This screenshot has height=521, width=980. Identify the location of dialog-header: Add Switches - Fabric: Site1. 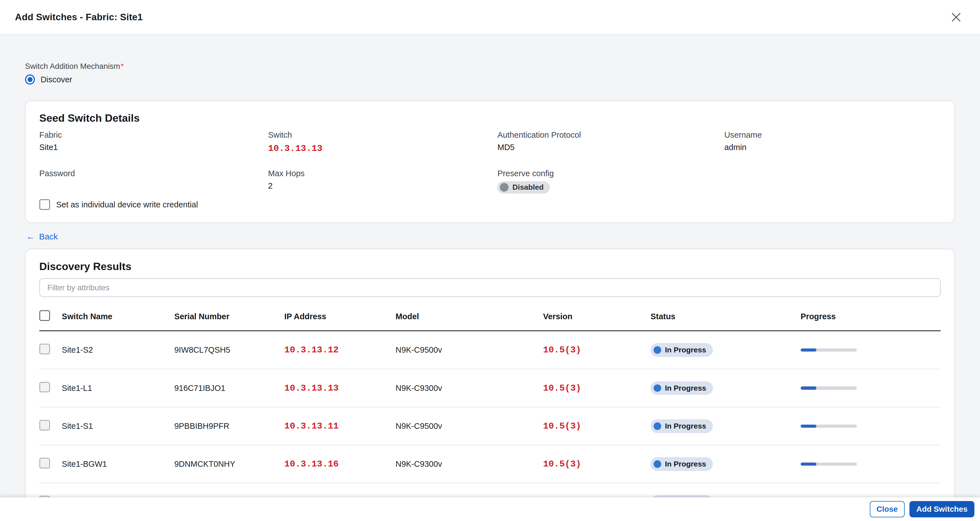
(490, 17).